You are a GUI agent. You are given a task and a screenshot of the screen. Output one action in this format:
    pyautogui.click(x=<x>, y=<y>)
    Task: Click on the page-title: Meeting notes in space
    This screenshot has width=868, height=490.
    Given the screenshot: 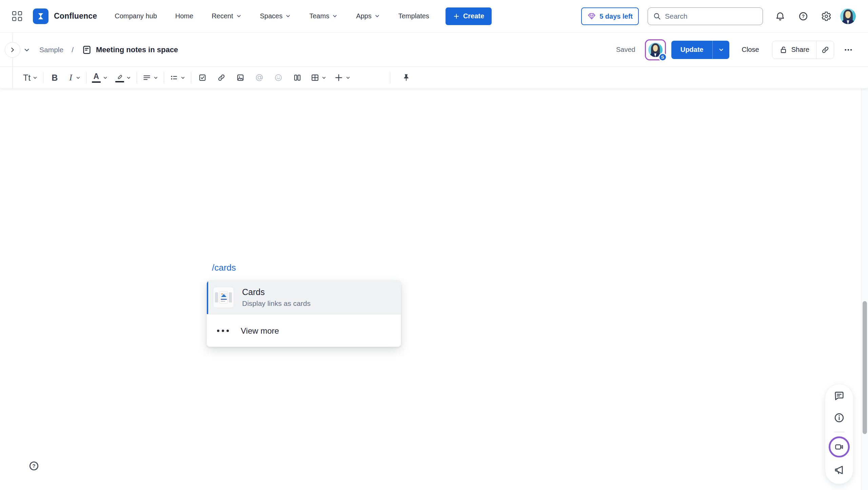 What is the action you would take?
    pyautogui.click(x=137, y=50)
    